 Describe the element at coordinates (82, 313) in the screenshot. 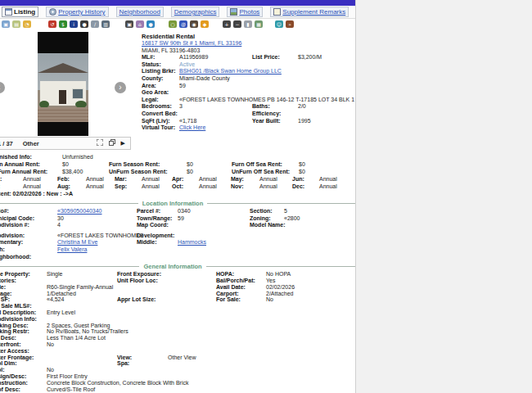

I see `field-value: Entry Level` at that location.